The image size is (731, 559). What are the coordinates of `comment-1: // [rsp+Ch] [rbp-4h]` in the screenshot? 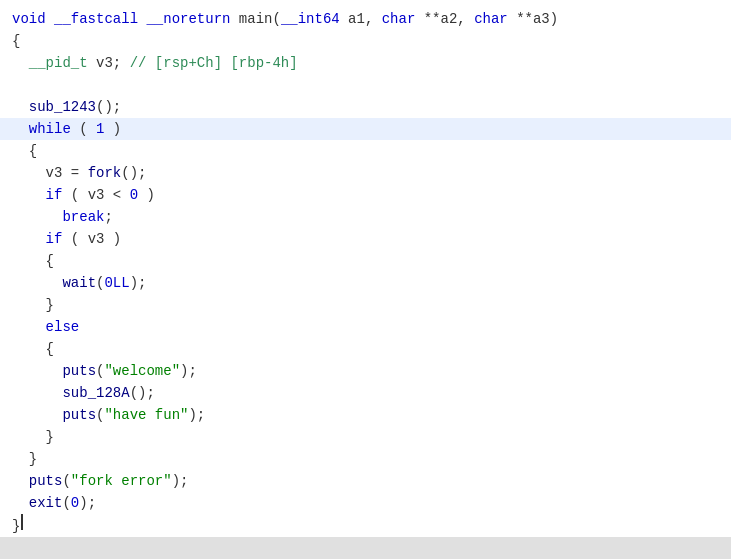 It's located at (214, 63).